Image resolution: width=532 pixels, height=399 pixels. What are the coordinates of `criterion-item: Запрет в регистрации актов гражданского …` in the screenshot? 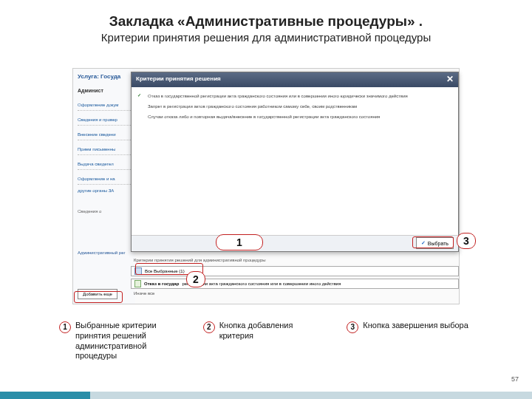 It's located at (295, 107).